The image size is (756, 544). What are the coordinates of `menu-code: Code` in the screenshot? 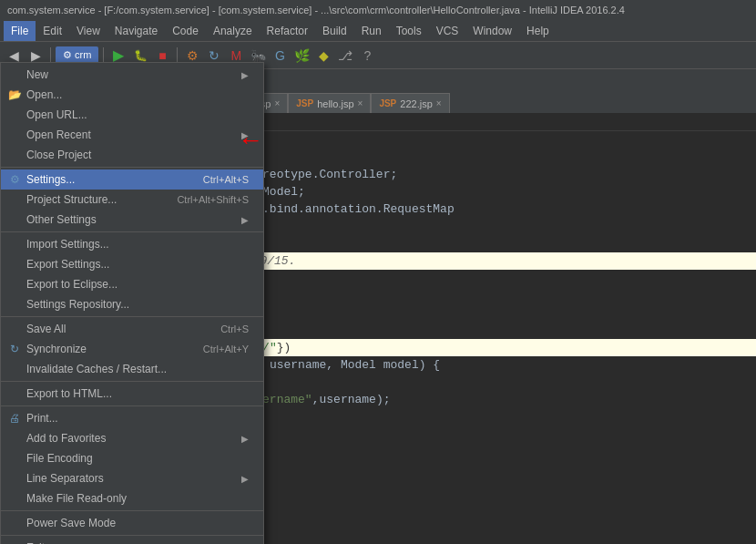 It's located at (186, 31).